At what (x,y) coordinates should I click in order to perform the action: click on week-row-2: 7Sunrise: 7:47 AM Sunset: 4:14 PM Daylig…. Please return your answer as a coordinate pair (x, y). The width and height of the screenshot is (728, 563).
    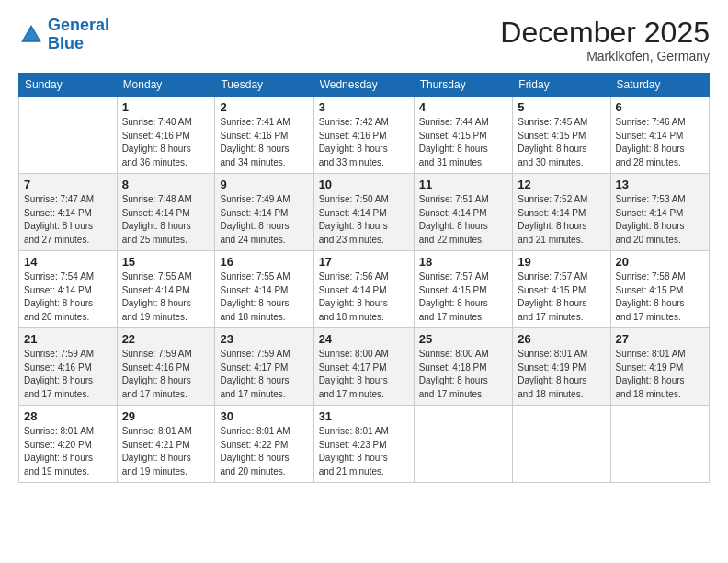
    Looking at the image, I should click on (364, 213).